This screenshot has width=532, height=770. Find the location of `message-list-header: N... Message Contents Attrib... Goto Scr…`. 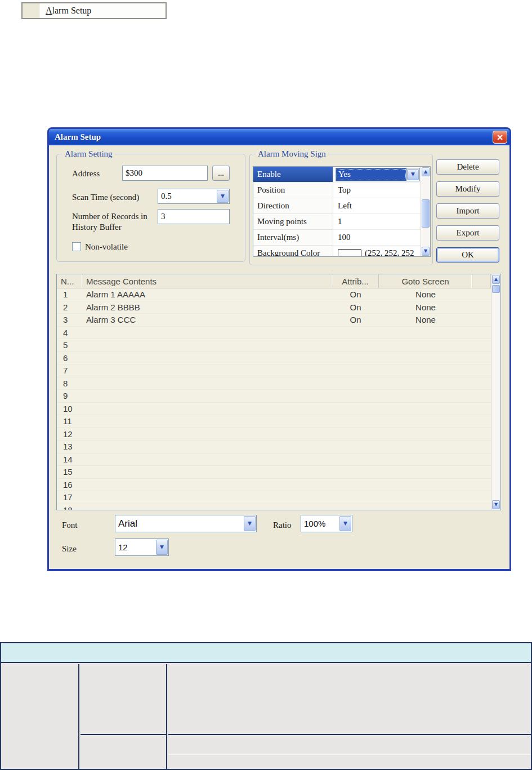

message-list-header: N... Message Contents Attrib... Goto Scr… is located at coordinates (274, 282).